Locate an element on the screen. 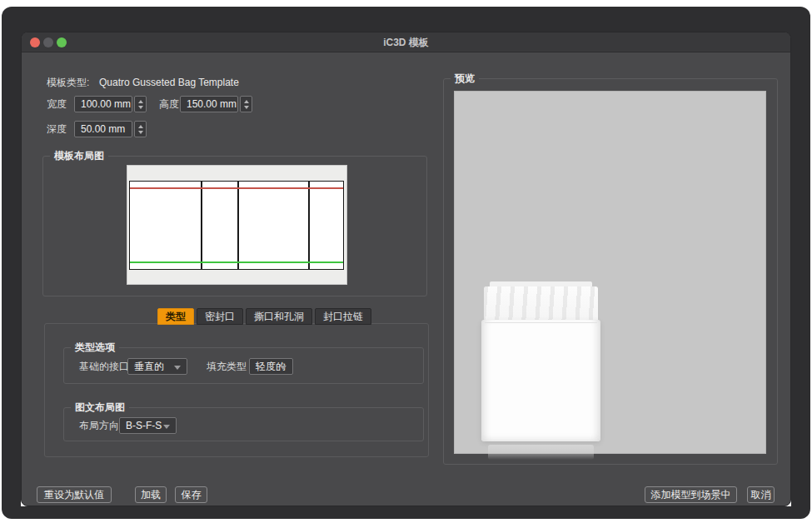 The height and width of the screenshot is (528, 812). type-options-group-title: 类型选项 is located at coordinates (95, 348).